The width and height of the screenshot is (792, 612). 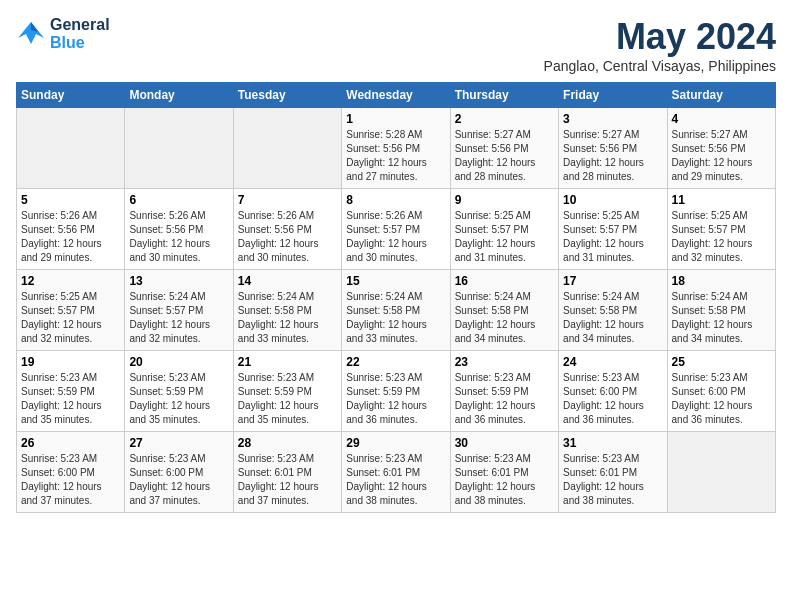 I want to click on logo: General Blue, so click(x=63, y=34).